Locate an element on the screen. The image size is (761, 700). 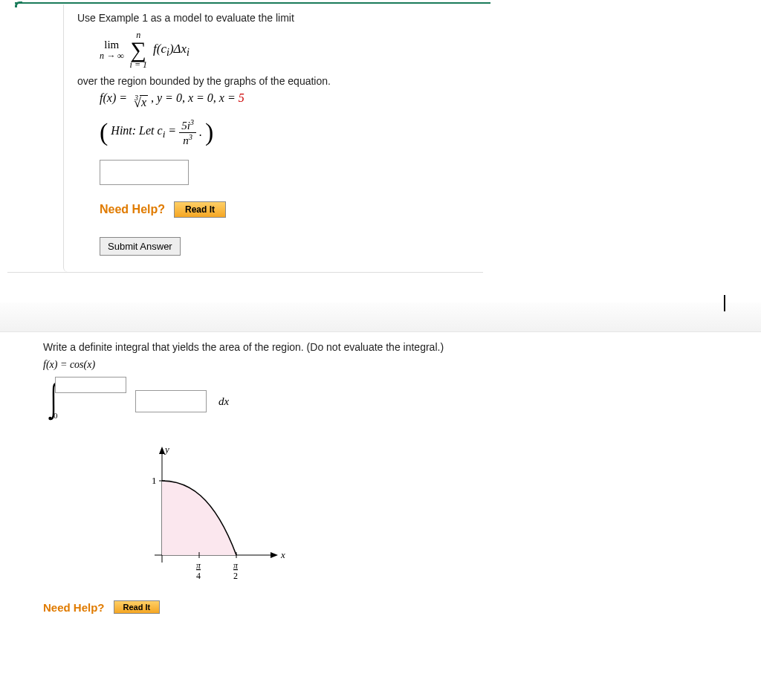
left-paren: ( is located at coordinates (104, 132).